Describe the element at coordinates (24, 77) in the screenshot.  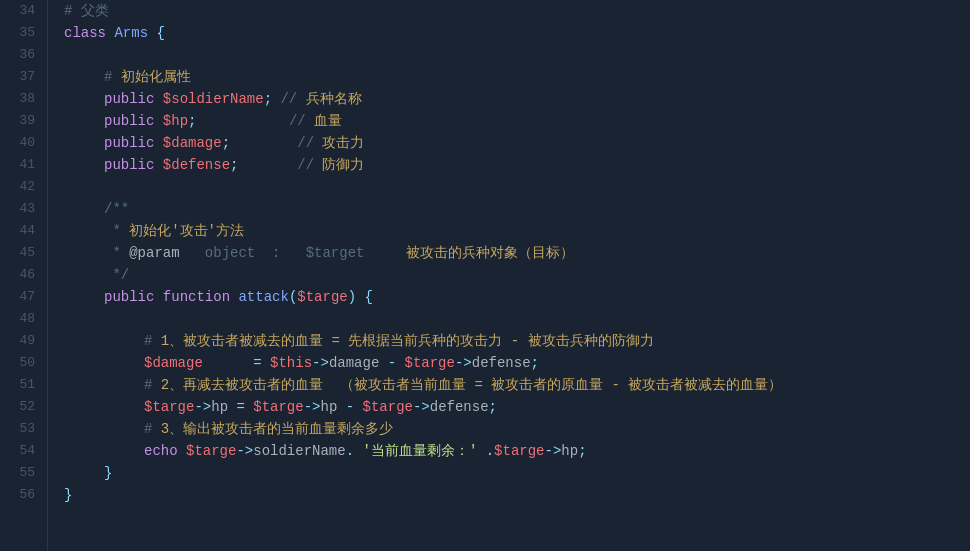
I see `line-number: 37` at that location.